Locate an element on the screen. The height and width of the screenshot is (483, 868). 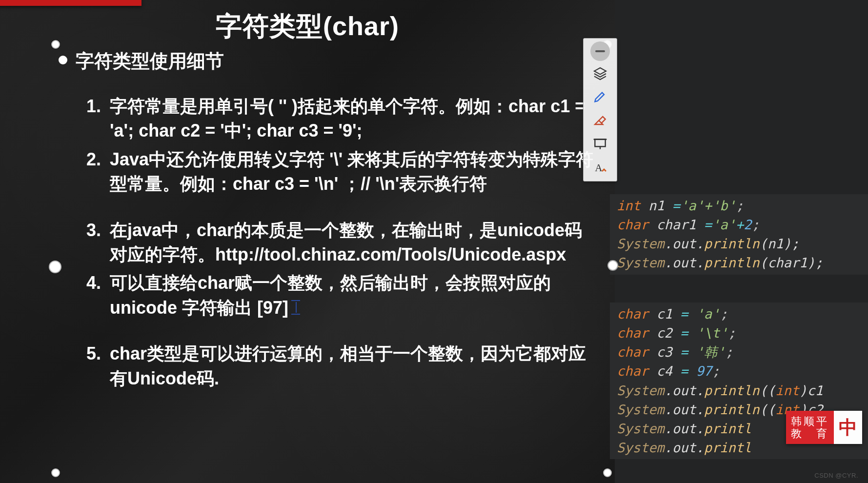
bullet-5: 5. char类型是可以进行运算的，相当于一个整数，因为它都对应有Unicode… is located at coordinates (336, 366).